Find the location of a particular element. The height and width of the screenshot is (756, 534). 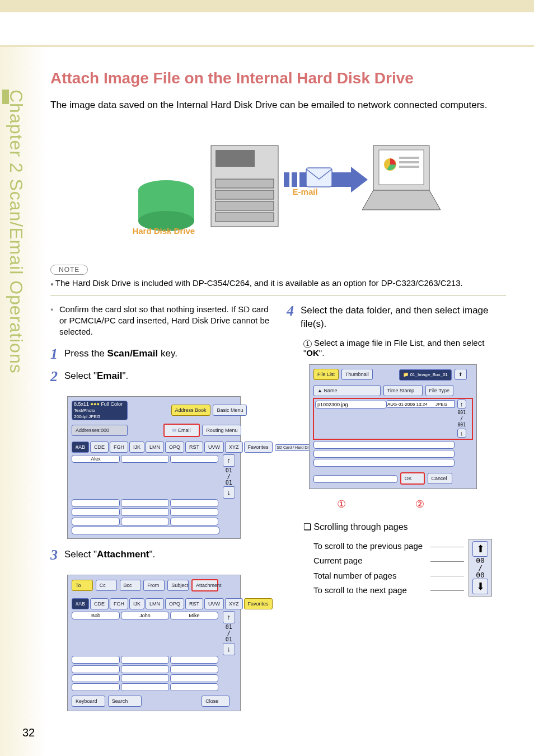

step2-pre: Select " is located at coordinates (81, 376).